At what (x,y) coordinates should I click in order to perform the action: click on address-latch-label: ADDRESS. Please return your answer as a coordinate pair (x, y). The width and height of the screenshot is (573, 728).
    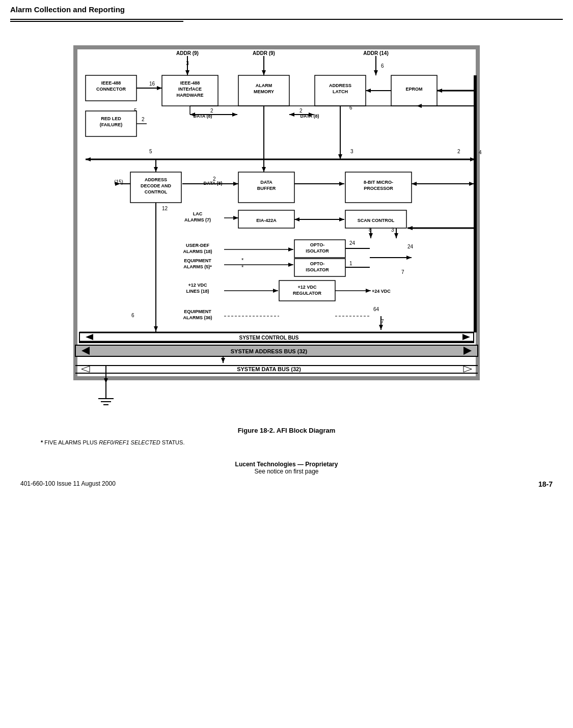
    Looking at the image, I should click on (340, 86).